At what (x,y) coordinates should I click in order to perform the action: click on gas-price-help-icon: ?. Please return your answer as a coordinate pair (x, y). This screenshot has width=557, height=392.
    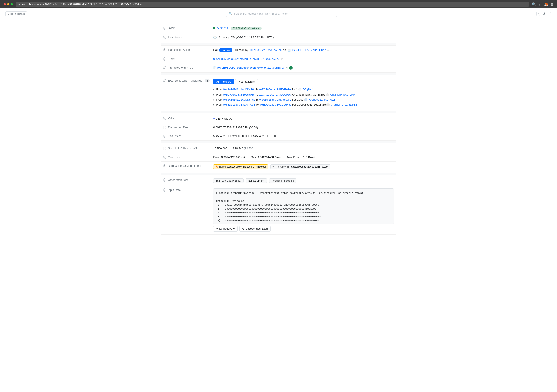
    Looking at the image, I should click on (164, 136).